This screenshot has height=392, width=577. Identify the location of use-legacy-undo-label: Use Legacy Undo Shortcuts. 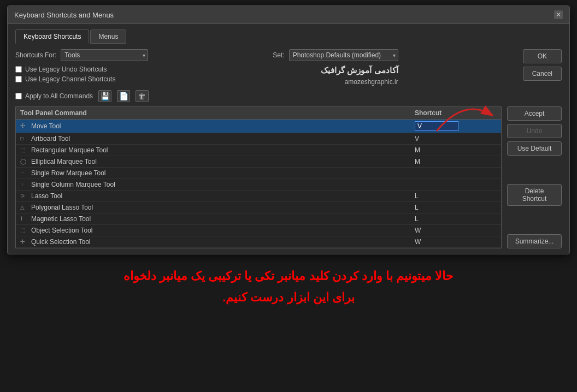
(66, 69).